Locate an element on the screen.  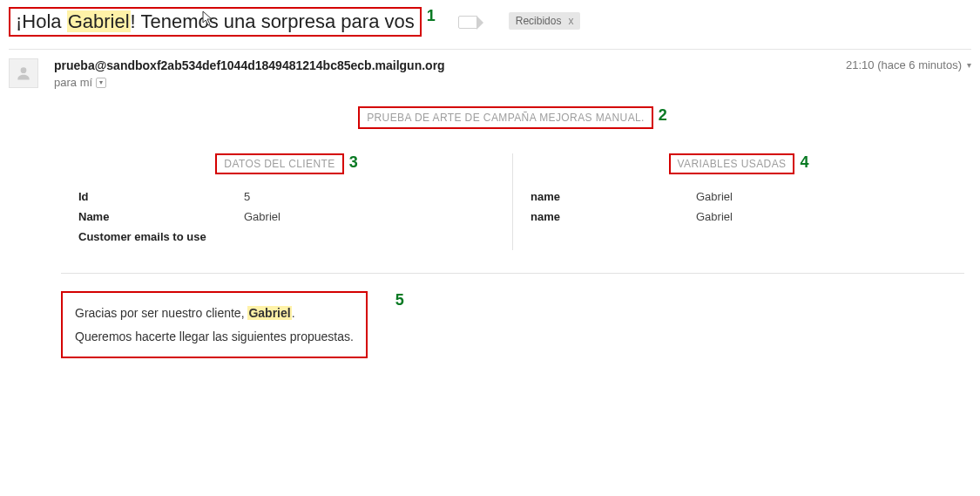
to-line-text: para mí is located at coordinates (73, 82).